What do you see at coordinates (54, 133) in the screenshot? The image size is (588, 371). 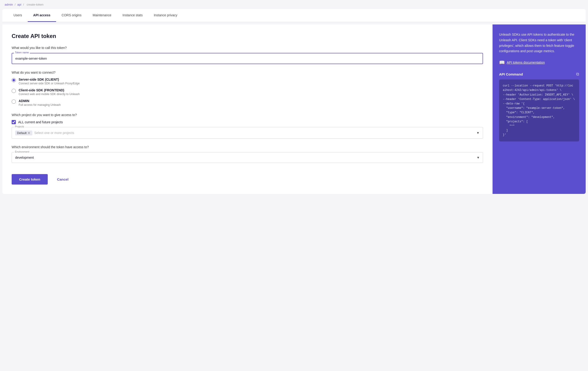 I see `projects-placeholder: Select one or more projects` at bounding box center [54, 133].